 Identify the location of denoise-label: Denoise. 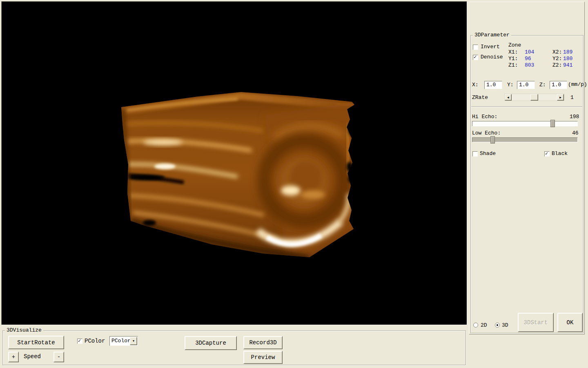
(492, 57).